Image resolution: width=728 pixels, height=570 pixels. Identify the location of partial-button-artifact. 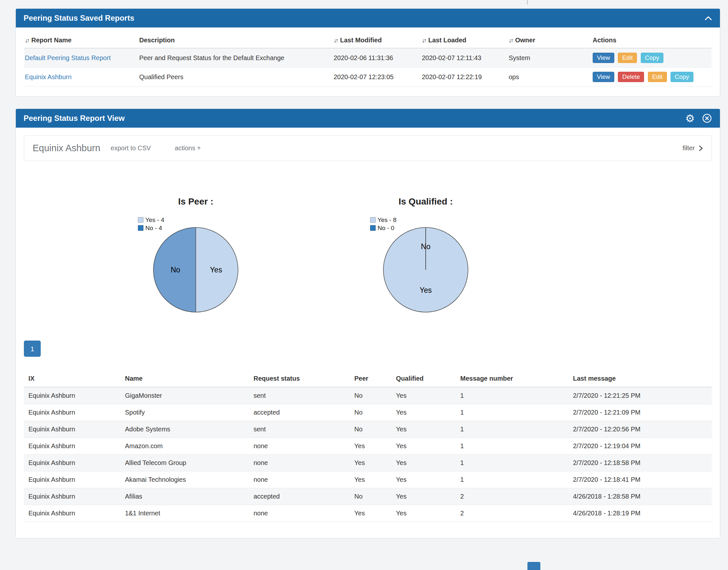
(534, 566).